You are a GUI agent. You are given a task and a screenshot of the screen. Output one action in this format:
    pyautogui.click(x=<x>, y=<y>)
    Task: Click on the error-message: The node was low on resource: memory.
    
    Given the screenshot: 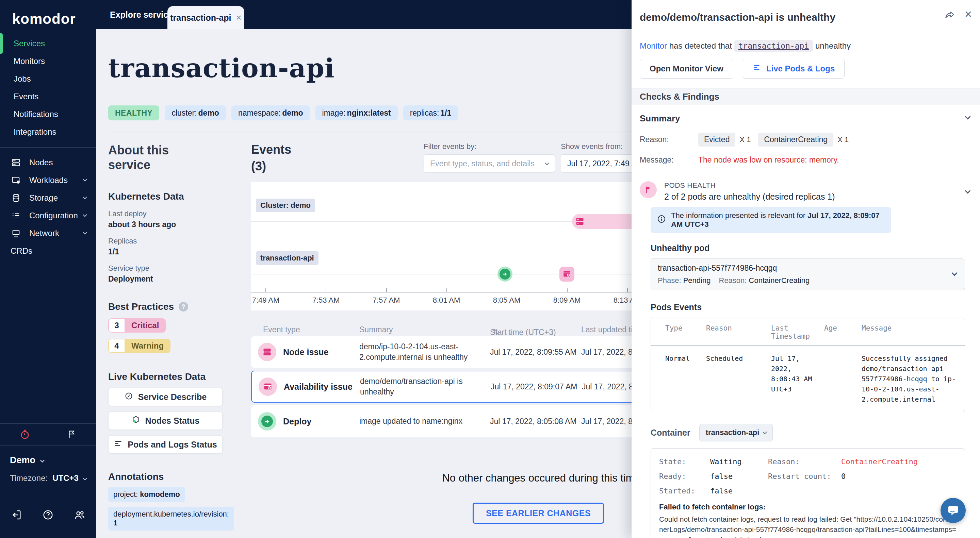 What is the action you would take?
    pyautogui.click(x=768, y=160)
    